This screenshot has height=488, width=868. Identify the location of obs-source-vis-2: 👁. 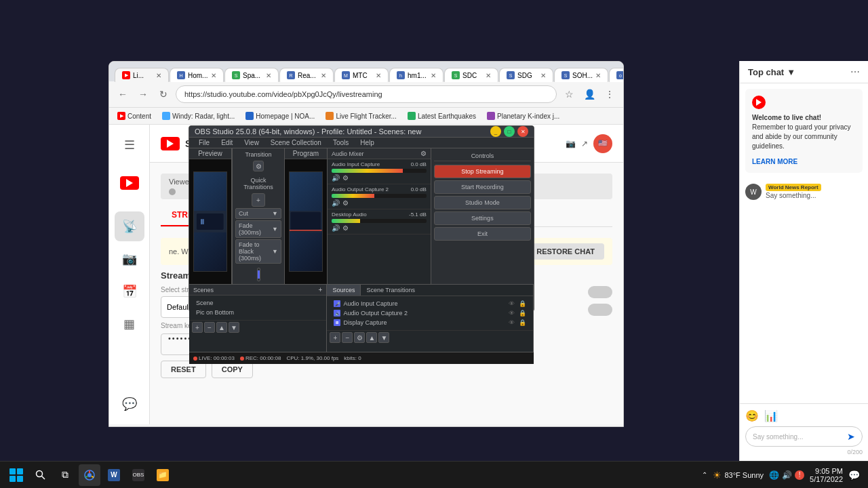
(511, 313).